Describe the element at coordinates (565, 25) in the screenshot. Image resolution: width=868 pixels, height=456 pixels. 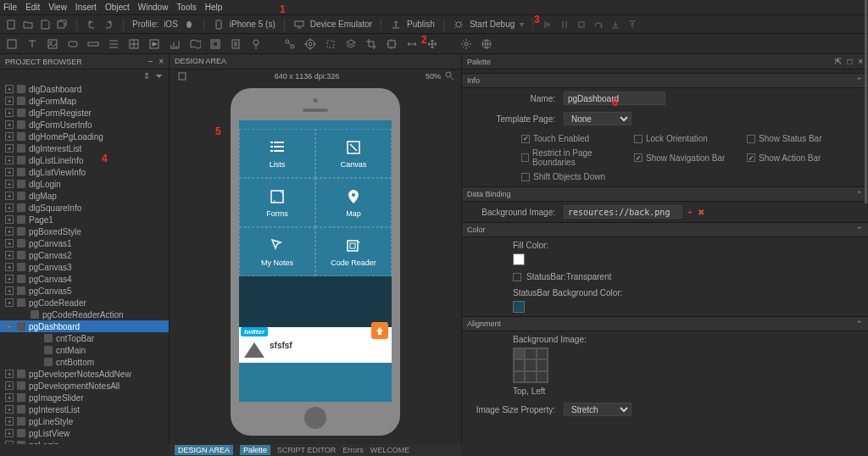
I see `pause-icon` at that location.